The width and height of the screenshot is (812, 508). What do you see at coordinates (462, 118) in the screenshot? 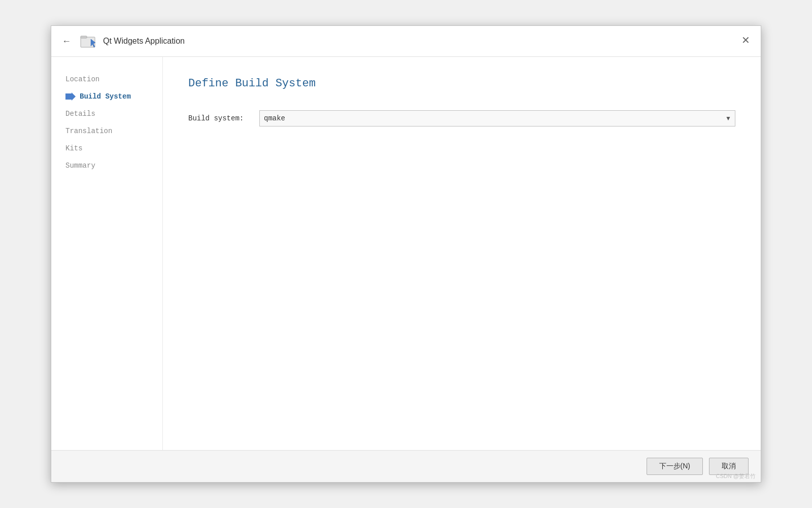
I see `build-system-row: Build system: qmake cmake qbs ▼` at bounding box center [462, 118].